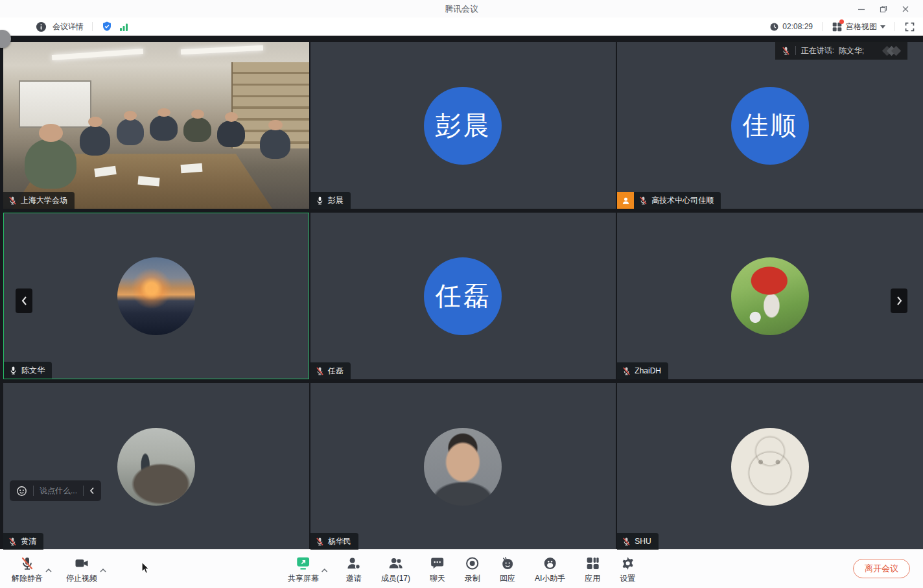  Describe the element at coordinates (508, 563) in the screenshot. I see `reaction-smiley-icon` at that location.